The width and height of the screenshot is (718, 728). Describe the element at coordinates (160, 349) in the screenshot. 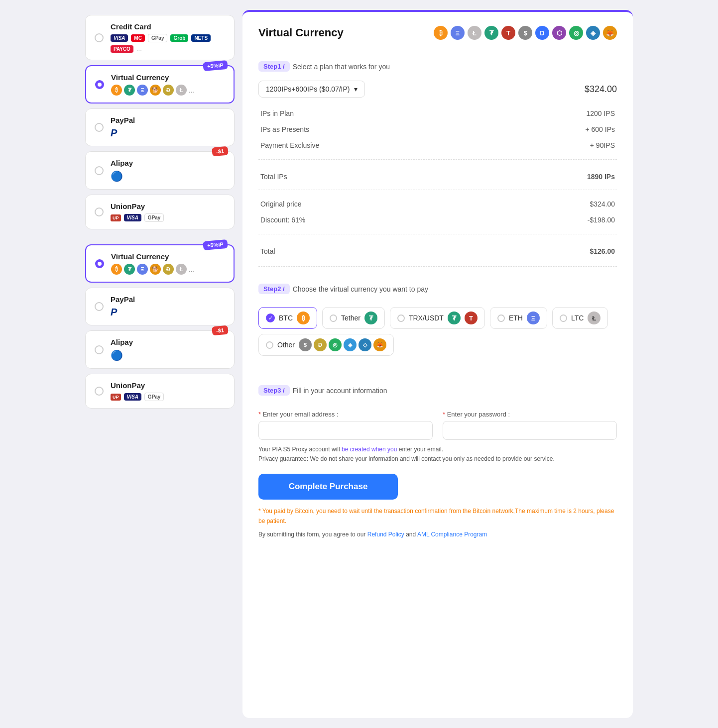

I see `payment-card-alipay-bot: -$1 Alipay 🔵` at that location.